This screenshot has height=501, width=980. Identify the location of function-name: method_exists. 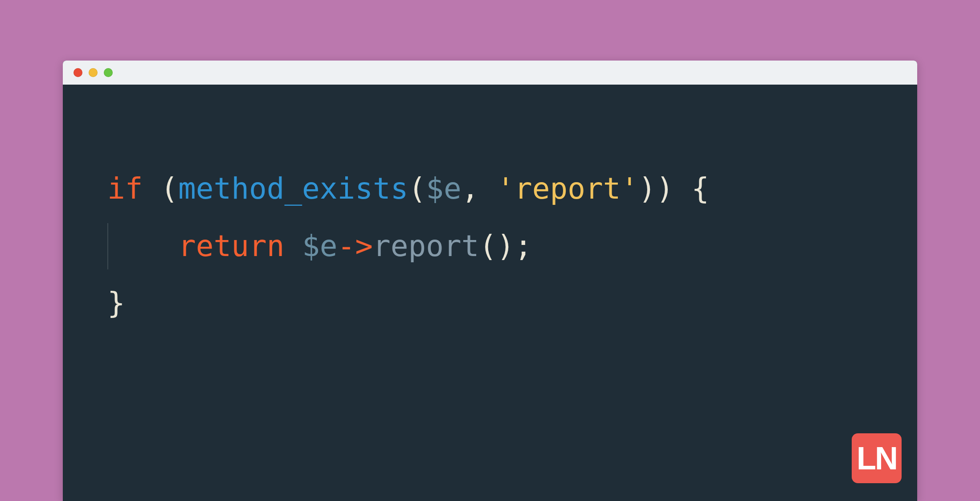
(293, 189).